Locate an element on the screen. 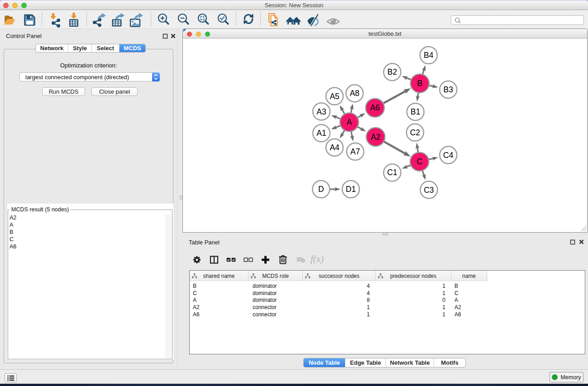 The width and height of the screenshot is (588, 386). svg-text: A4 is located at coordinates (335, 148).